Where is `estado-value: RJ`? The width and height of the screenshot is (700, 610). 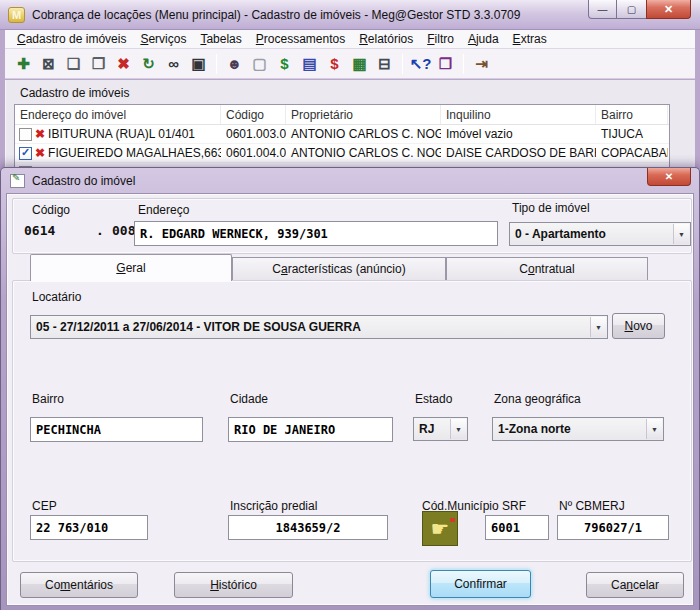
estado-value: RJ is located at coordinates (426, 429).